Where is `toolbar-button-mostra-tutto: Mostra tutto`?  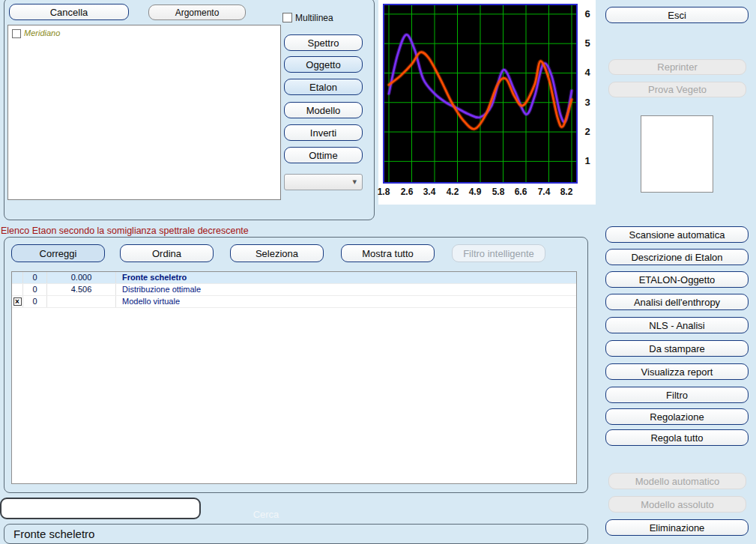
toolbar-button-mostra-tutto: Mostra tutto is located at coordinates (388, 253).